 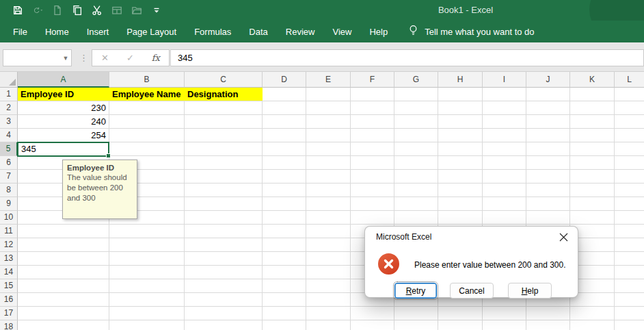 I want to click on open-folder-icon, so click(x=137, y=10).